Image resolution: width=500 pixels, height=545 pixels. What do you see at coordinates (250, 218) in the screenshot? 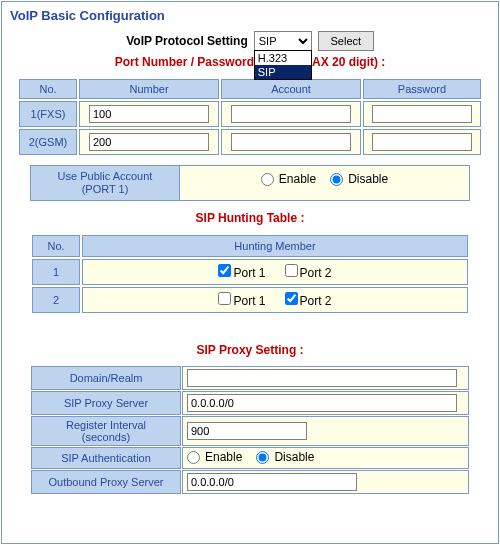
I see `hunting-title: SIP Hunting Table :` at bounding box center [250, 218].